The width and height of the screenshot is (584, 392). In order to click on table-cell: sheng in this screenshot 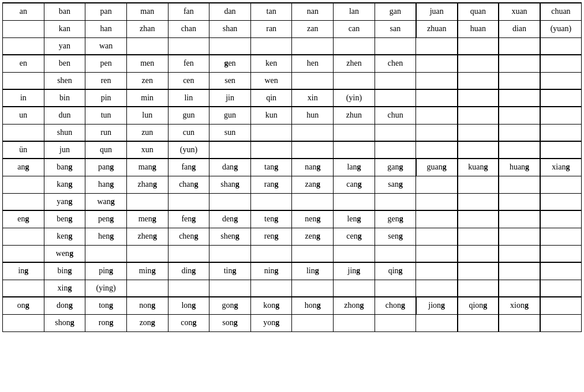, I will do `click(230, 236)`.